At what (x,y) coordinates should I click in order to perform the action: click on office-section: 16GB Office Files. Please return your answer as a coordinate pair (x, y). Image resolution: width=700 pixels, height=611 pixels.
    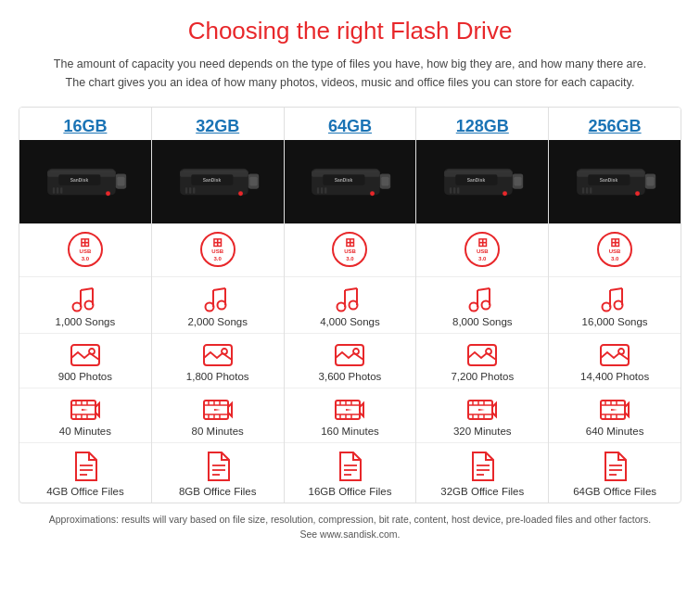
    Looking at the image, I should click on (350, 473).